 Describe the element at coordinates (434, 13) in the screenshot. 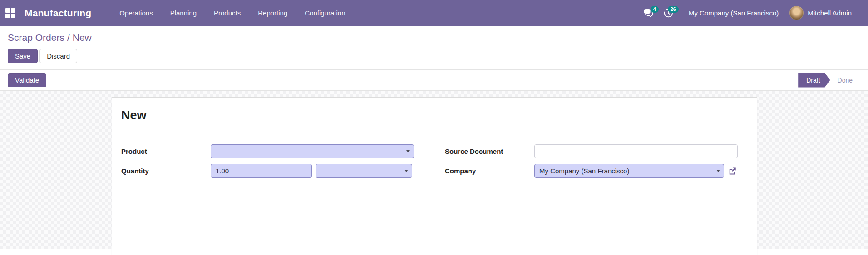

I see `top-navbar: Manufacturing Operations Planning Produc…` at that location.